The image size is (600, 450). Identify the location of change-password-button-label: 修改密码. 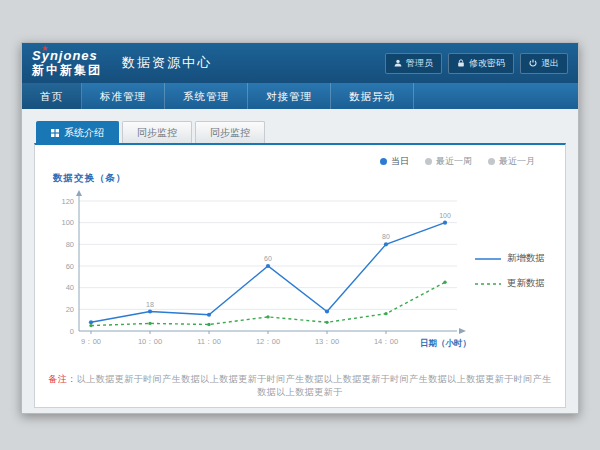
(487, 64).